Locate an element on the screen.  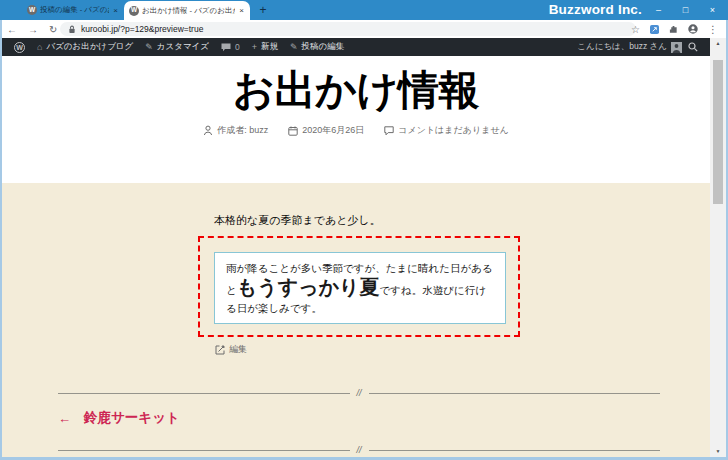
browser-toolbar: ← → ↻ kuroobi.jp/?p=129&preview=true ☆ is located at coordinates (364, 29).